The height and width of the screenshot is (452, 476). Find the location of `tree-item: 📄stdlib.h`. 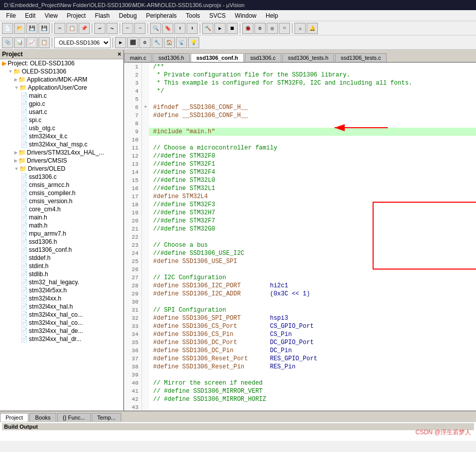

tree-item: 📄stdlib.h is located at coordinates (62, 274).